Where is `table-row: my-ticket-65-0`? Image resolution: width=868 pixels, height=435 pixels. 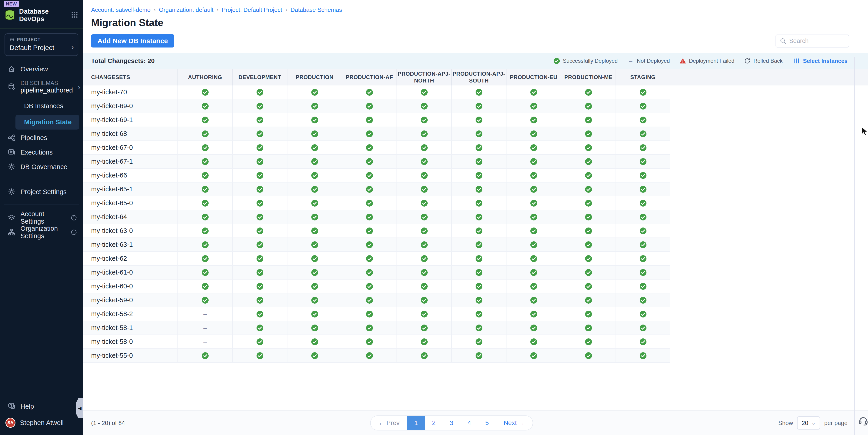
table-row: my-ticket-65-0 is located at coordinates (377, 204).